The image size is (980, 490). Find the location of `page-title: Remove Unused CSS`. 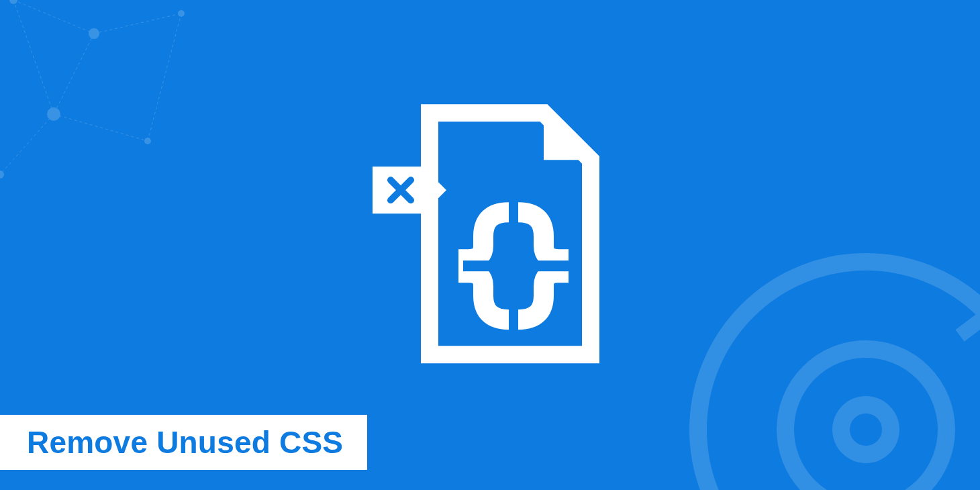

page-title: Remove Unused CSS is located at coordinates (185, 442).